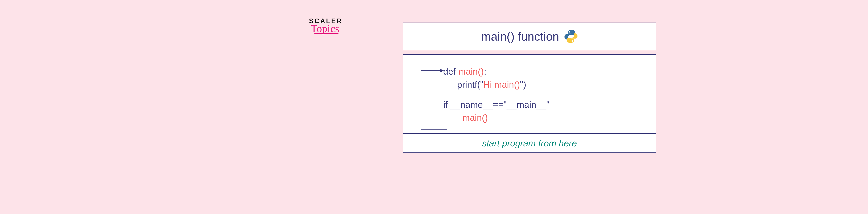 This screenshot has height=214, width=868. What do you see at coordinates (471, 71) in the screenshot?
I see `function-name-main: main()` at bounding box center [471, 71].